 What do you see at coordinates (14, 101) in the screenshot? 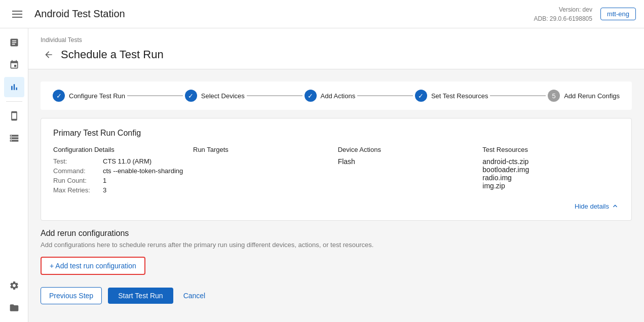
I see `sidebar-divider` at bounding box center [14, 101].